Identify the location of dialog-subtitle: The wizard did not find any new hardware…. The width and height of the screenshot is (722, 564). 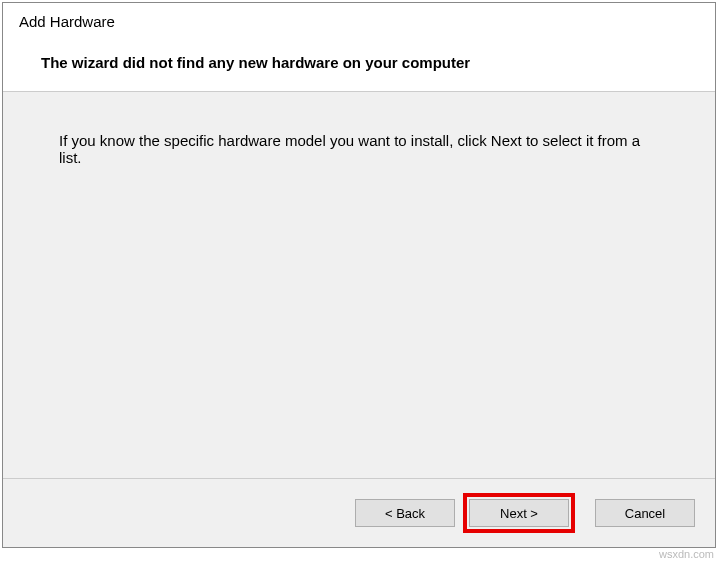
(370, 62).